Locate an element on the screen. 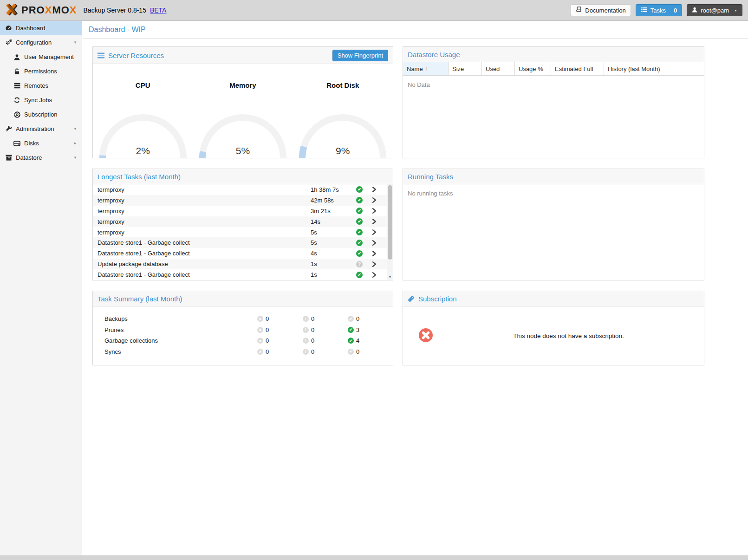 This screenshot has height=560, width=748. caret-right-icon: ► is located at coordinates (75, 143).